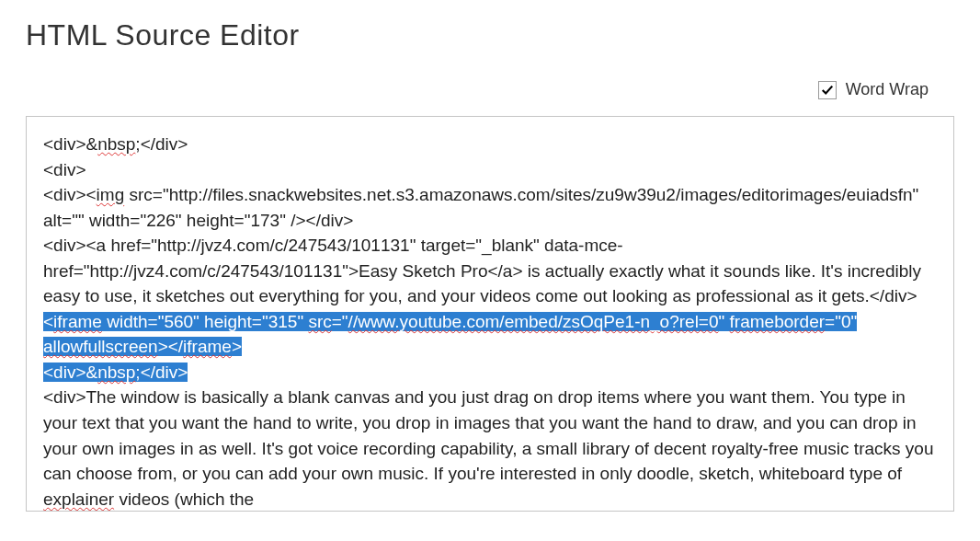 This screenshot has width=980, height=541. Describe the element at coordinates (116, 144) in the screenshot. I see `code-line: <div>&nbsp;</div>` at that location.